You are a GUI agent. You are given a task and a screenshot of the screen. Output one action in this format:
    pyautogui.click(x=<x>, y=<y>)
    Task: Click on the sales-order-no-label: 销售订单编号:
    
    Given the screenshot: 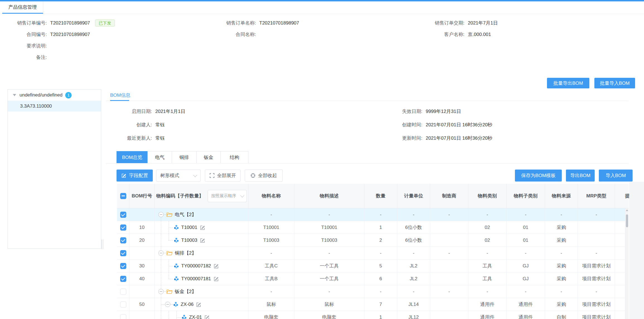 What is the action you would take?
    pyautogui.click(x=26, y=23)
    